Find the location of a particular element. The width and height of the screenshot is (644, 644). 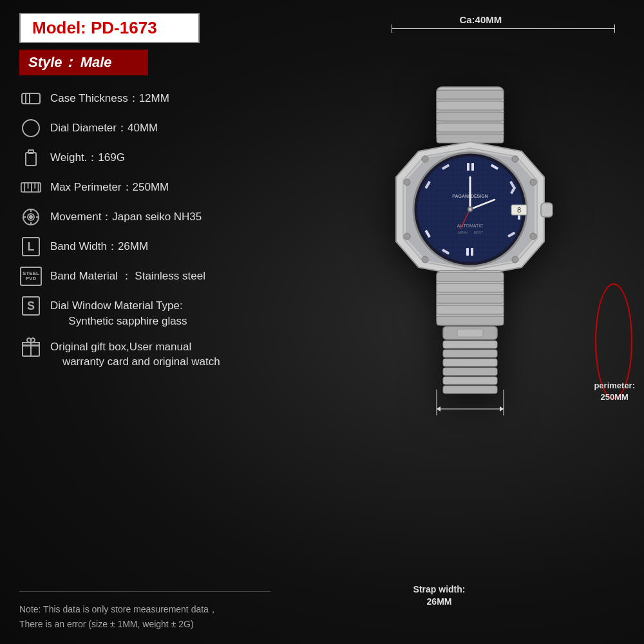

strap-width-label: Strap width:26MM is located at coordinates (439, 596).